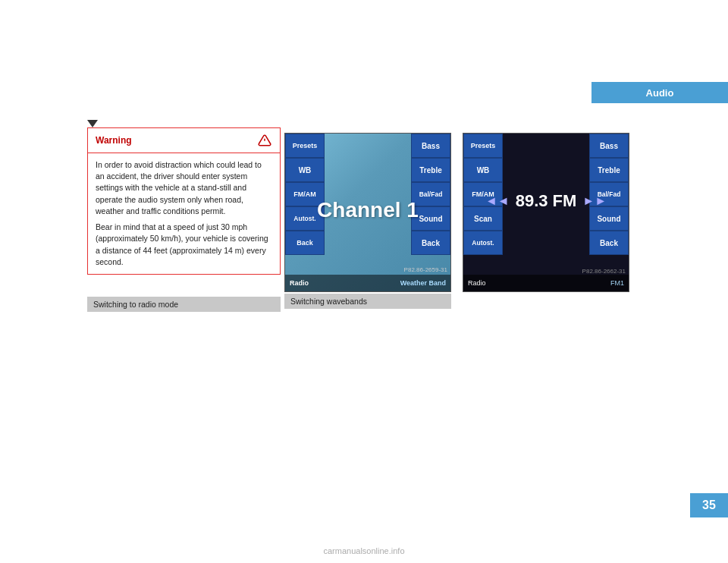 The image size is (728, 563). What do you see at coordinates (305, 243) in the screenshot?
I see `screen1-btn-back-l: Back` at bounding box center [305, 243].